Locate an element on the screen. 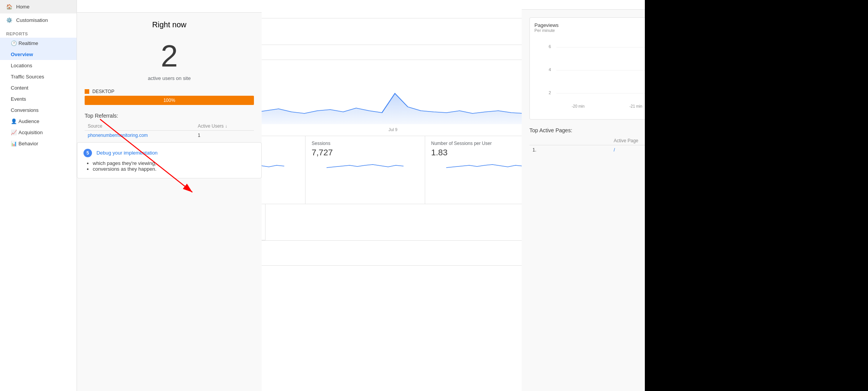 This screenshot has width=868, height=391. overlay-conversions: Conversions is located at coordinates (38, 110).